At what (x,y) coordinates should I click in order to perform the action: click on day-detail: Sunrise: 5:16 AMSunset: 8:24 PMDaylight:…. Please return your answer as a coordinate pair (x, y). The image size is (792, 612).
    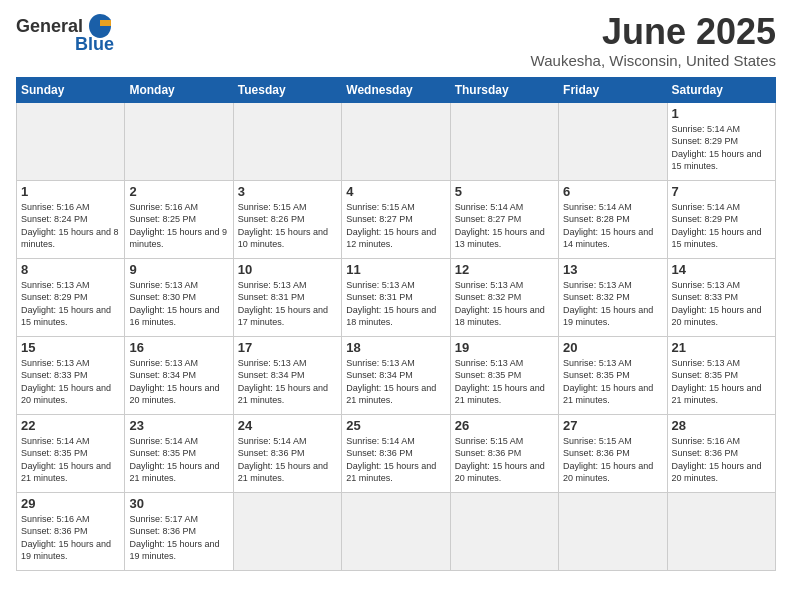
    Looking at the image, I should click on (70, 226).